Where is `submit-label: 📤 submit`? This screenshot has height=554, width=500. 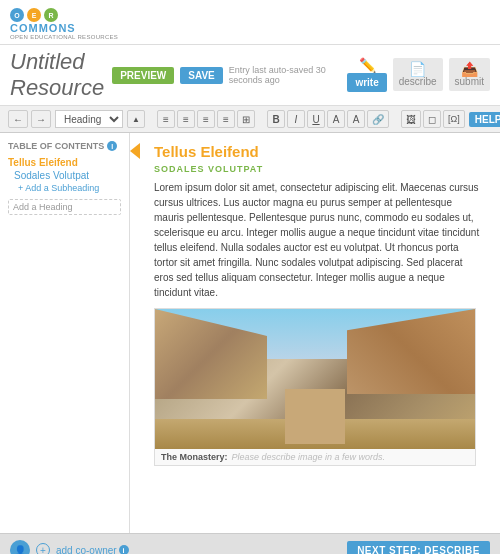 submit-label: 📤 submit is located at coordinates (470, 74).